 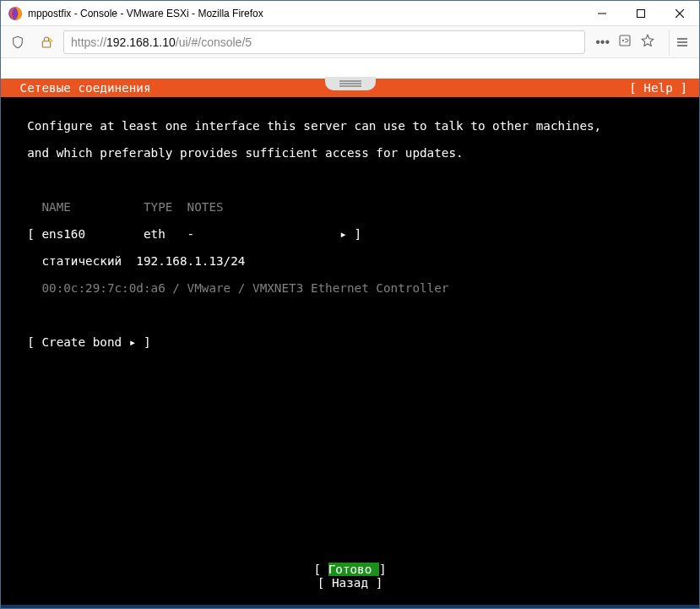 I want to click on intro-line-1: Configure at least one interface this se…, so click(x=350, y=126).